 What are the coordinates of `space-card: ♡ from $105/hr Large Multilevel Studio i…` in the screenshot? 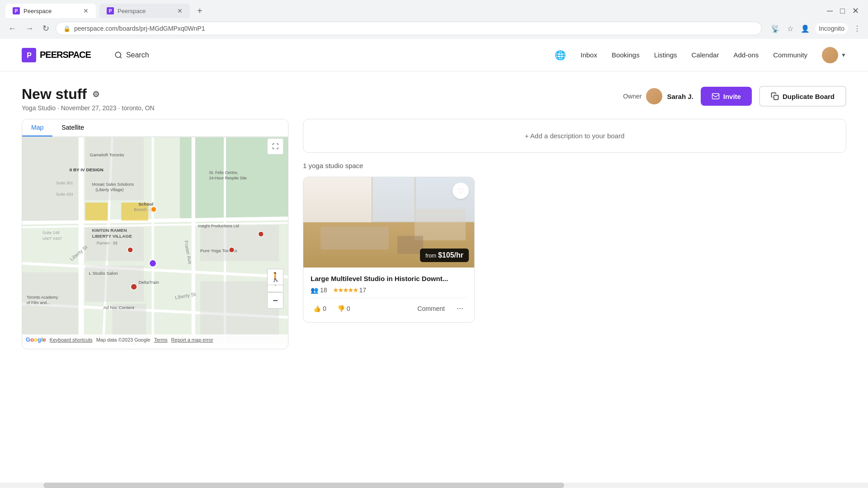 It's located at (389, 249).